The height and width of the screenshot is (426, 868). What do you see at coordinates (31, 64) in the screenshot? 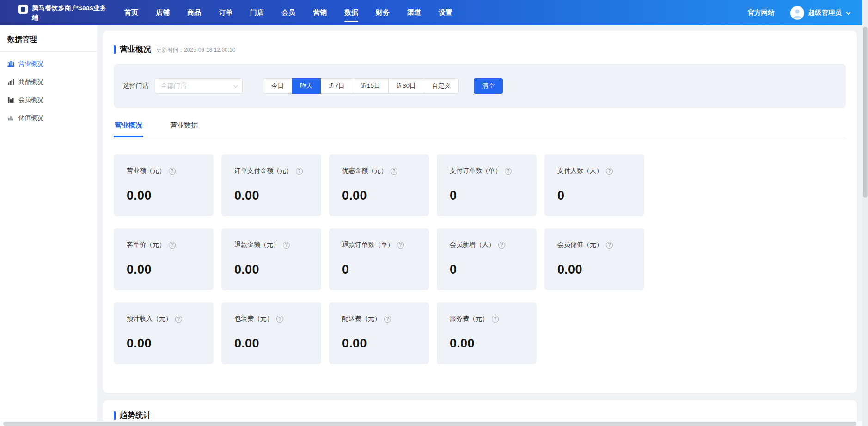
I see `sidebar-item-label: 营业概况` at bounding box center [31, 64].